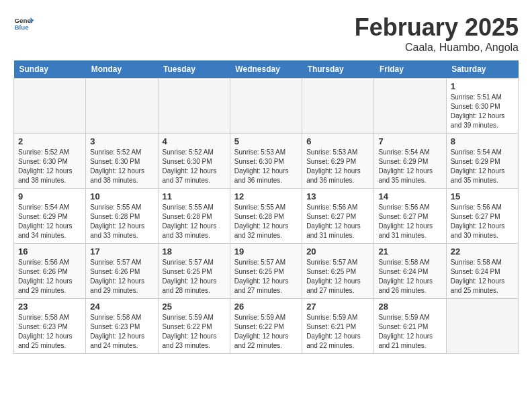  I want to click on day-cell: 20Sunrise: 5:57 AM Sunset: 6:25 PM Dayli…, so click(339, 271).